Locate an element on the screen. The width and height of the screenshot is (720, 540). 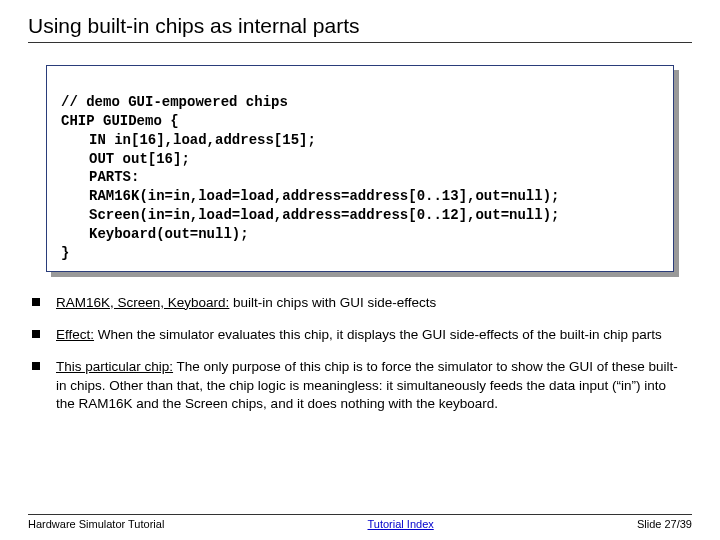
code-line: Keyboard(out=null); is located at coordinates (360, 234).